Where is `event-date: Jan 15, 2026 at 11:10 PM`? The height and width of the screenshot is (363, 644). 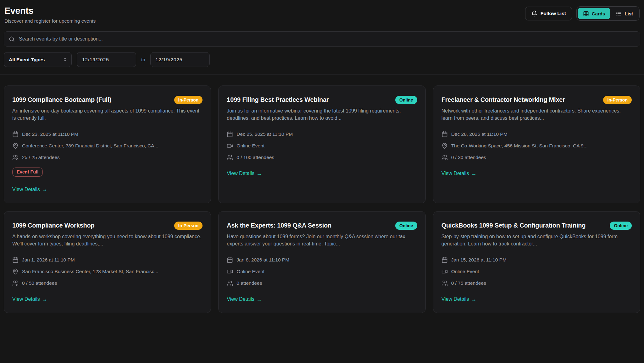 event-date: Jan 15, 2026 at 11:10 PM is located at coordinates (479, 260).